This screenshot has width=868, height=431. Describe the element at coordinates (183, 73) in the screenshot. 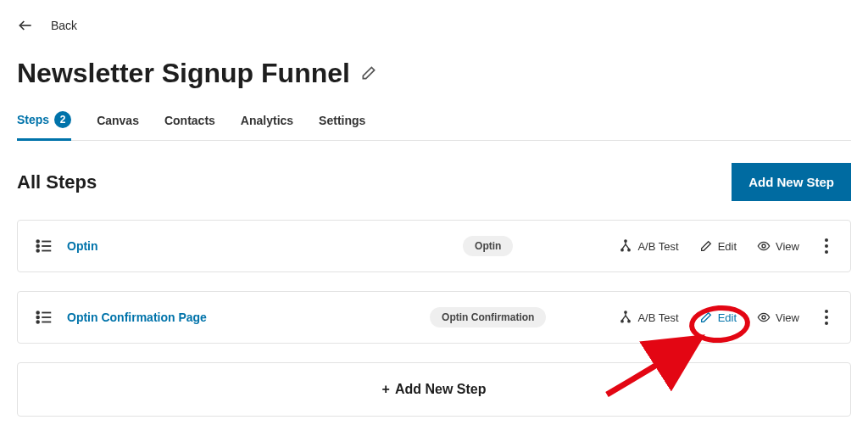

I see `page-title: Newsletter Signup Funnel` at that location.